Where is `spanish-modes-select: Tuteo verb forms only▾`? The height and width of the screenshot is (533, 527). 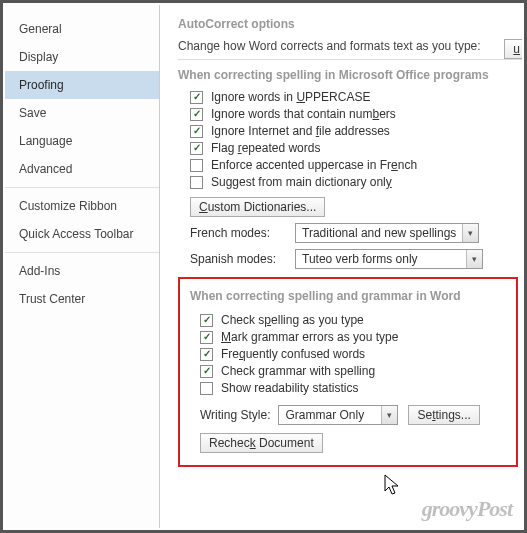 spanish-modes-select: Tuteo verb forms only▾ is located at coordinates (389, 259).